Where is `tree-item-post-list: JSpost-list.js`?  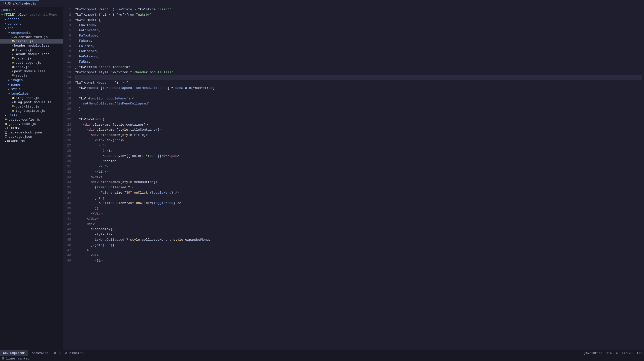 tree-item-post-list: JSpost-list.js is located at coordinates (31, 107).